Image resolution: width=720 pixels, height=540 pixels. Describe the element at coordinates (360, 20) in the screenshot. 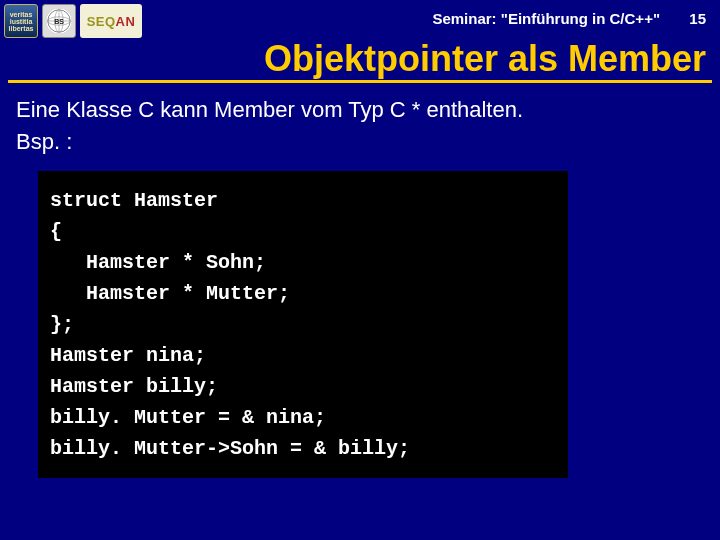

I see `header: veritas iustitia libertas BS SEQAN Semin…` at that location.